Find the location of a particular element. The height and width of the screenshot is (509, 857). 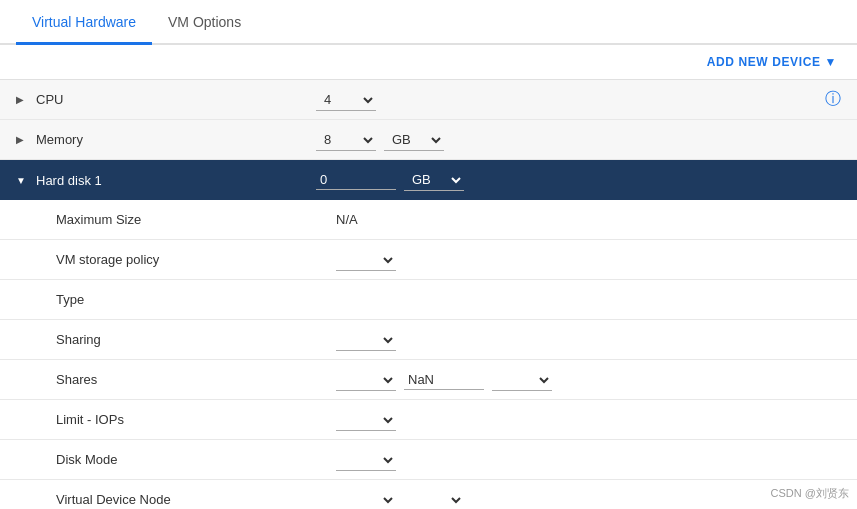

memory-value-select: 8 4 16 is located at coordinates (346, 140).